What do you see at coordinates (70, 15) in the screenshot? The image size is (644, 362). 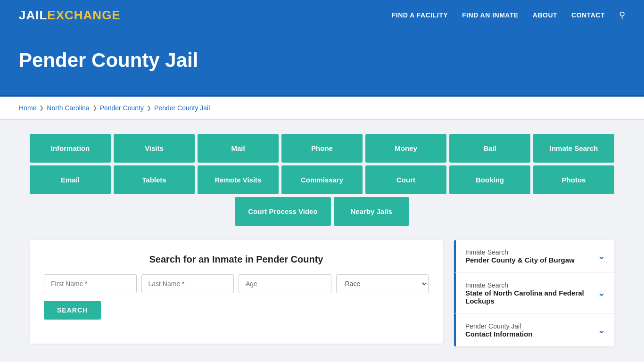 I see `brand-logo: JAILEXCHANGE` at bounding box center [70, 15].